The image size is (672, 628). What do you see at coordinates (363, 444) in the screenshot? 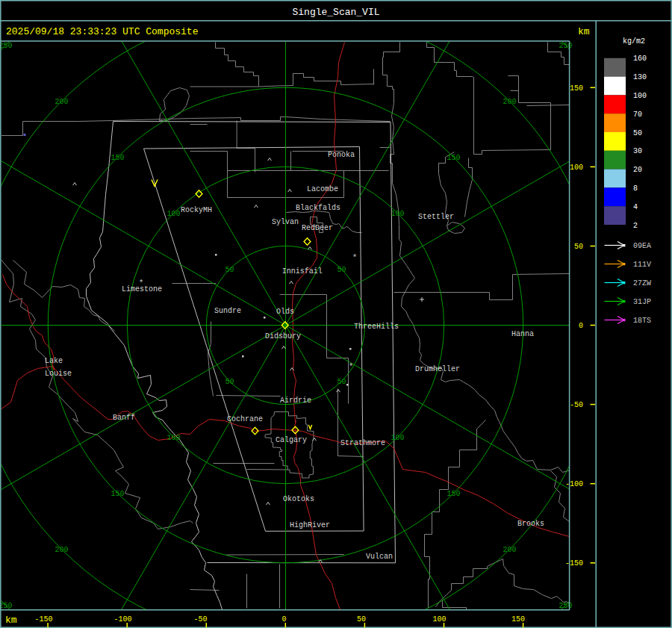
I see `svg-text: Strathmore` at bounding box center [363, 444].